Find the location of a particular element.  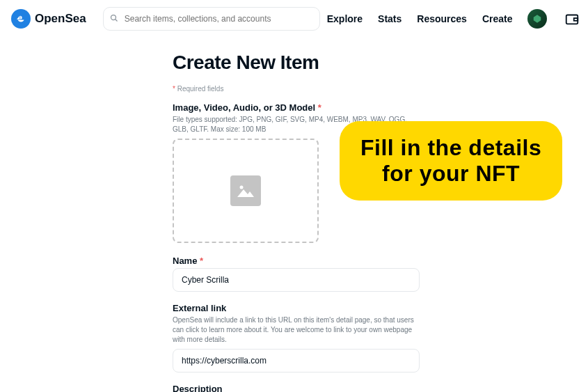

name-field: Name * is located at coordinates (296, 274).